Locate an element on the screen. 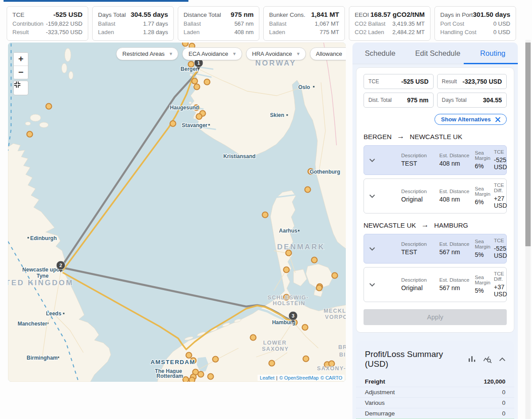 The image size is (532, 419). trend-search-icon is located at coordinates (488, 360).